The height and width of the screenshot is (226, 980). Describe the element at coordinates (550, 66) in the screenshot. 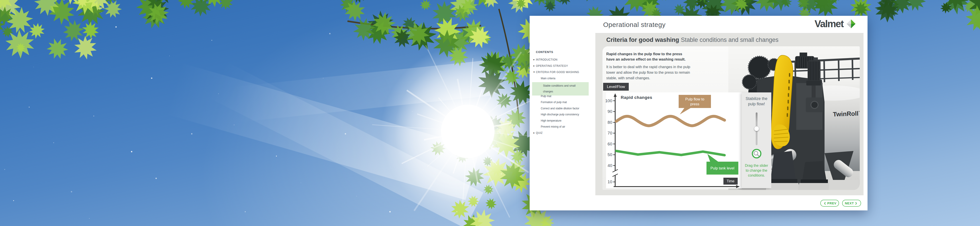

I see `sidebar-item-operating-strategy: ▸ OPERATING STRATEGY` at that location.